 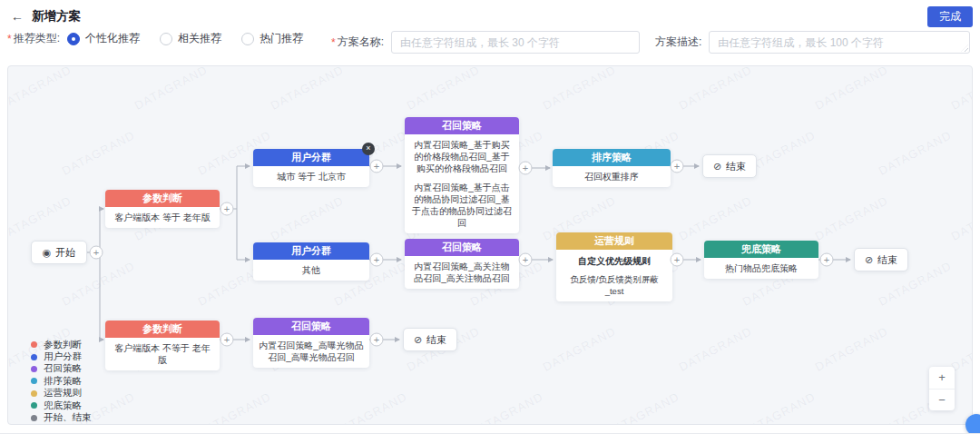 I want to click on node-body: 负反馈/负反馈类别屏蔽_test, so click(x=614, y=285).